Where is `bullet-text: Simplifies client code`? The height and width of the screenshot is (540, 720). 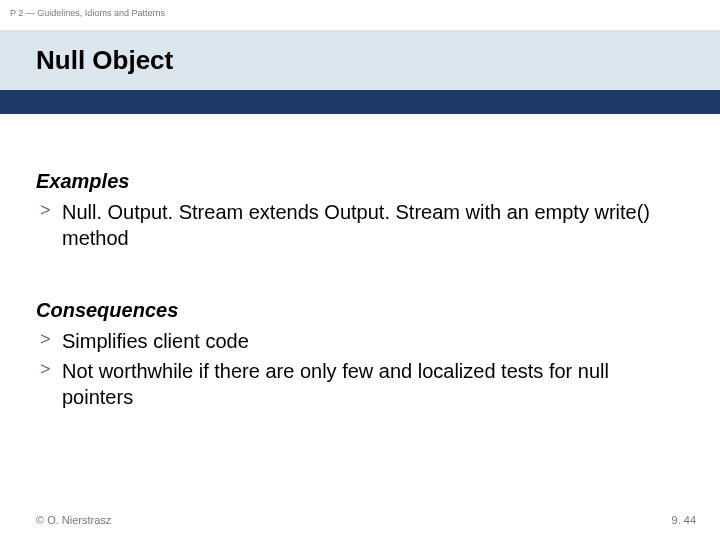
bullet-text: Simplifies client code is located at coordinates (156, 341).